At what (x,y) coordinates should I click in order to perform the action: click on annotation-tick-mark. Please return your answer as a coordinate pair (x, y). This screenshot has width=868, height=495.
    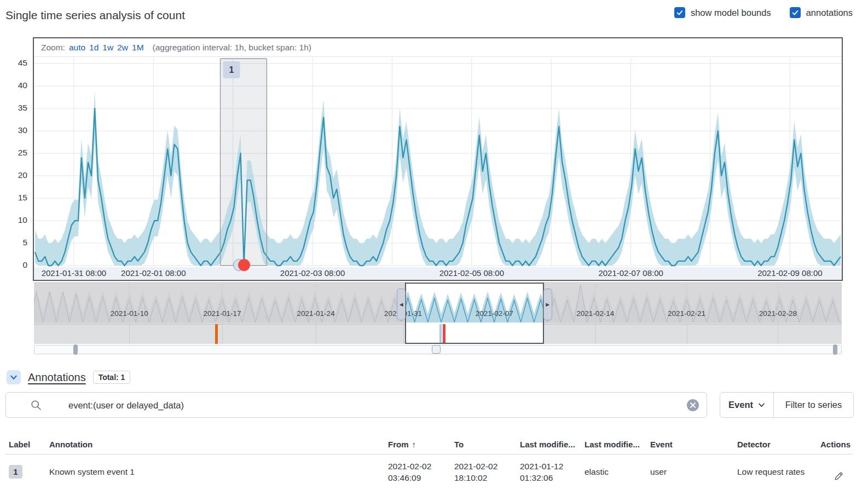
    Looking at the image, I should click on (217, 334).